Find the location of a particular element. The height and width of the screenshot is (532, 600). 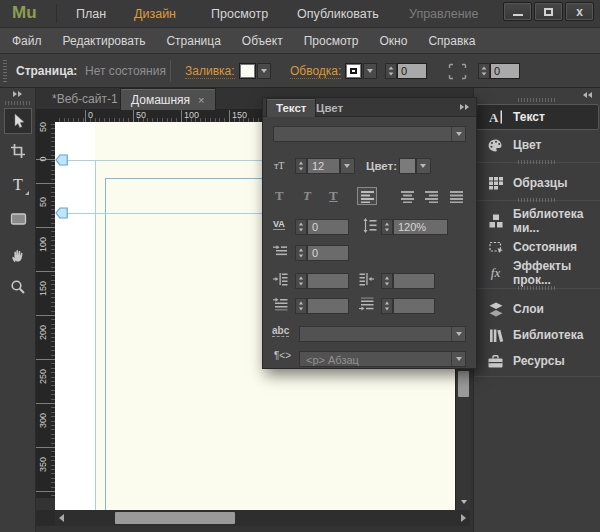

expand-panel-icon is located at coordinates (18, 94).